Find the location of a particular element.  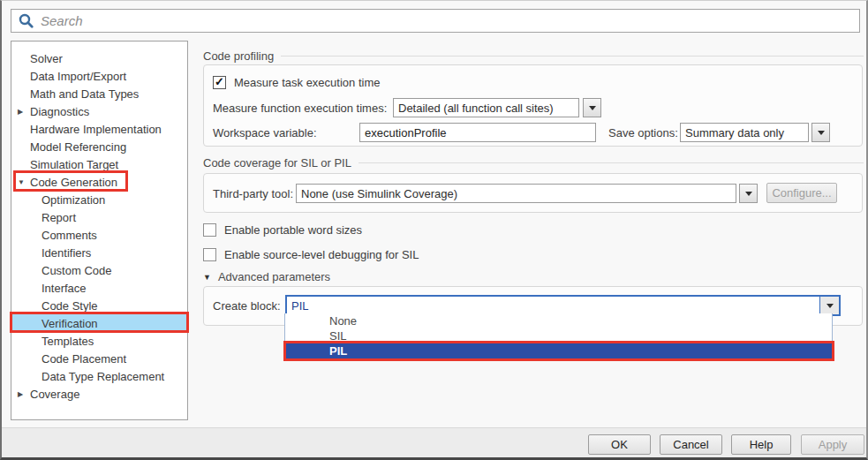

measure-task-execution-label: Measure task execution time is located at coordinates (307, 83).